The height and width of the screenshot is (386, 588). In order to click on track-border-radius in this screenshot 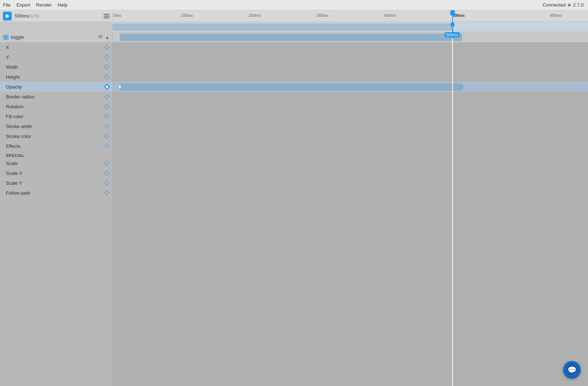, I will do `click(350, 97)`.